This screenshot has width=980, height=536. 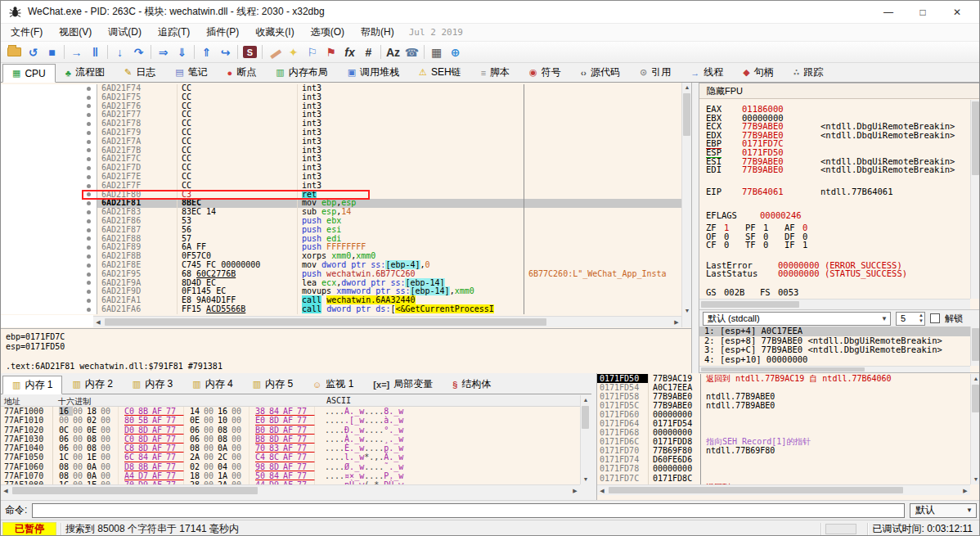 I want to click on dump-row: 77AF103006000800C08DAF7706000800B88DAF77…, so click(x=290, y=439).